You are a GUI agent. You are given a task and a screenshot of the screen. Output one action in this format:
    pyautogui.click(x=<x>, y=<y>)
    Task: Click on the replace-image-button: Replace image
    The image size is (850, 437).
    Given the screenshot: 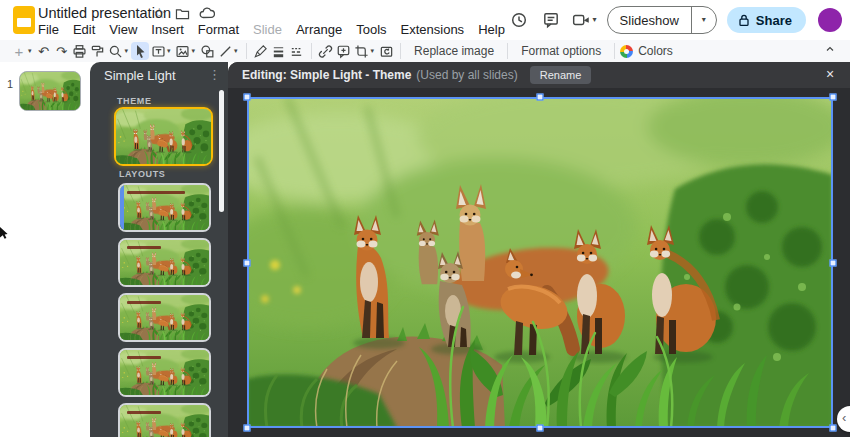 What is the action you would take?
    pyautogui.click(x=454, y=51)
    